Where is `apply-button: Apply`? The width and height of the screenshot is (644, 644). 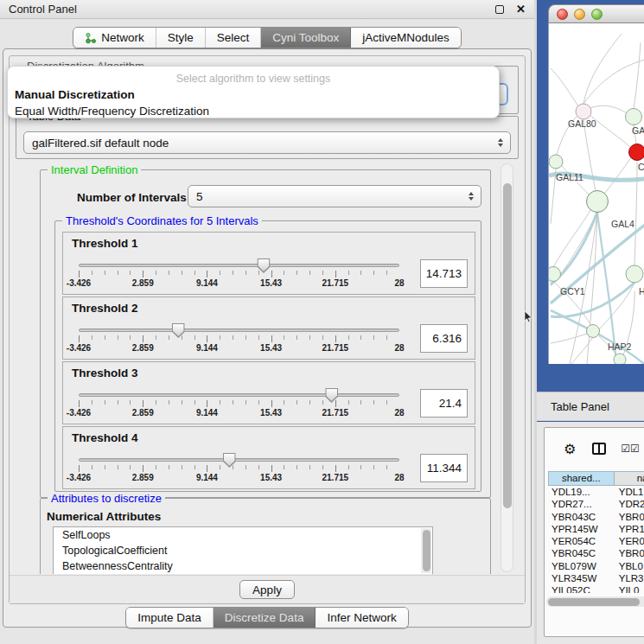
apply-button: Apply is located at coordinates (267, 590).